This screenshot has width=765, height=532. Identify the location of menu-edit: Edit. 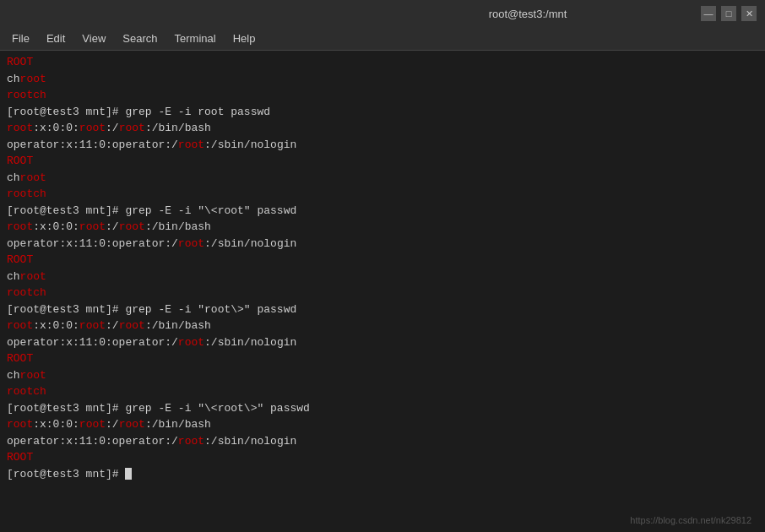
(56, 39).